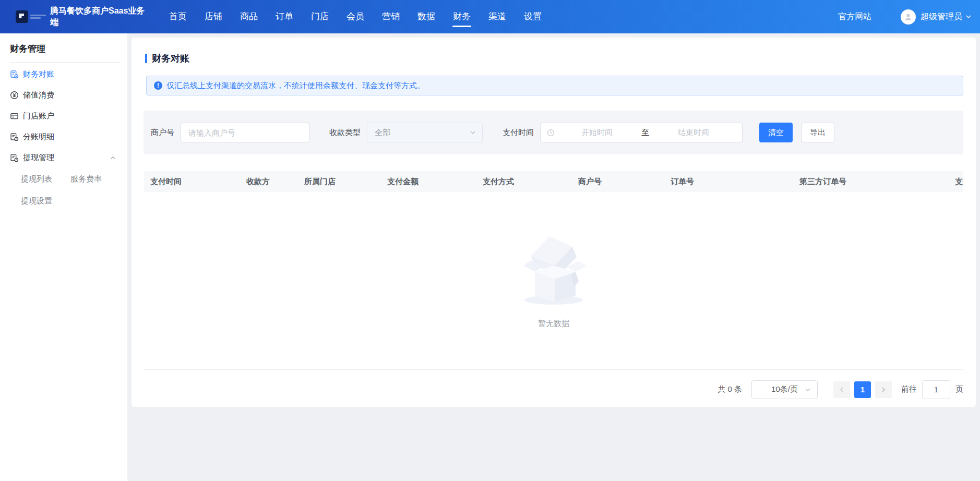 The image size is (980, 481). What do you see at coordinates (518, 133) in the screenshot?
I see `pay-time-label: 支付时间` at bounding box center [518, 133].